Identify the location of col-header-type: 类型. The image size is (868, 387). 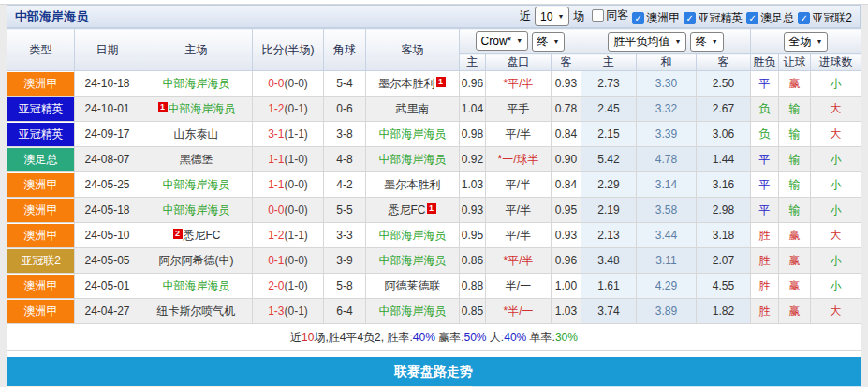
(41, 51).